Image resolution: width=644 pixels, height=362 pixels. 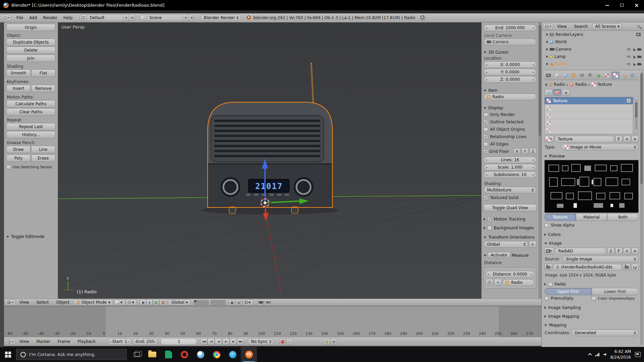 What do you see at coordinates (510, 72) in the screenshot?
I see `cursor-y-field: Y: 0.0000` at bounding box center [510, 72].